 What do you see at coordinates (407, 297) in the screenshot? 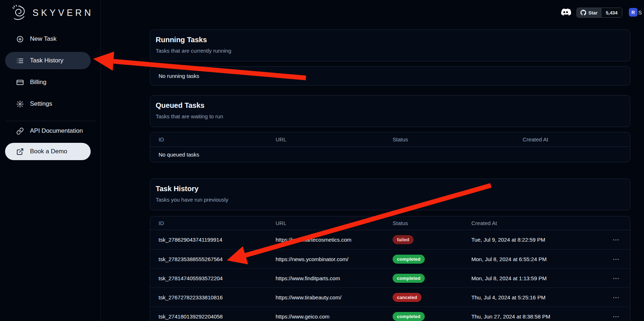
I see `status-badge: canceled` at bounding box center [407, 297].